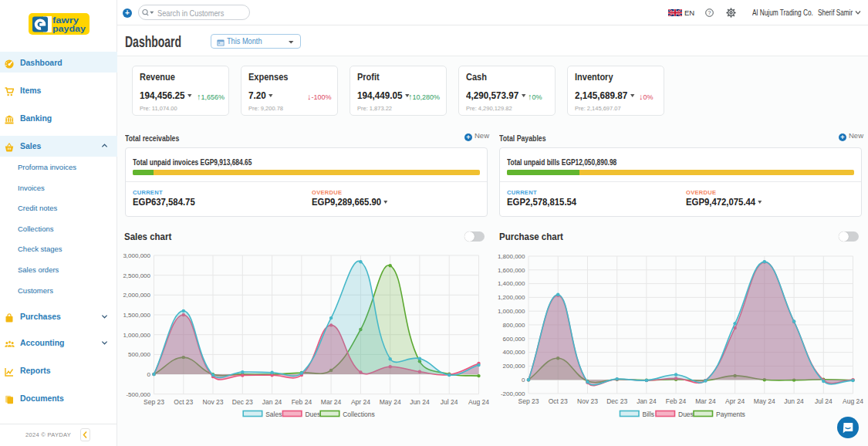  What do you see at coordinates (137, 256) in the screenshot?
I see `svg-text: 3,000,000` at bounding box center [137, 256].